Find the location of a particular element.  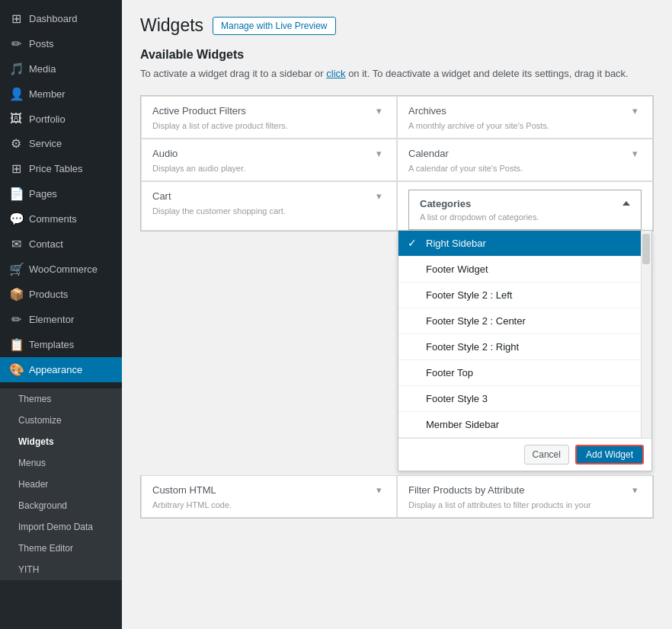

sidebar-item-label: Posts is located at coordinates (41, 44).